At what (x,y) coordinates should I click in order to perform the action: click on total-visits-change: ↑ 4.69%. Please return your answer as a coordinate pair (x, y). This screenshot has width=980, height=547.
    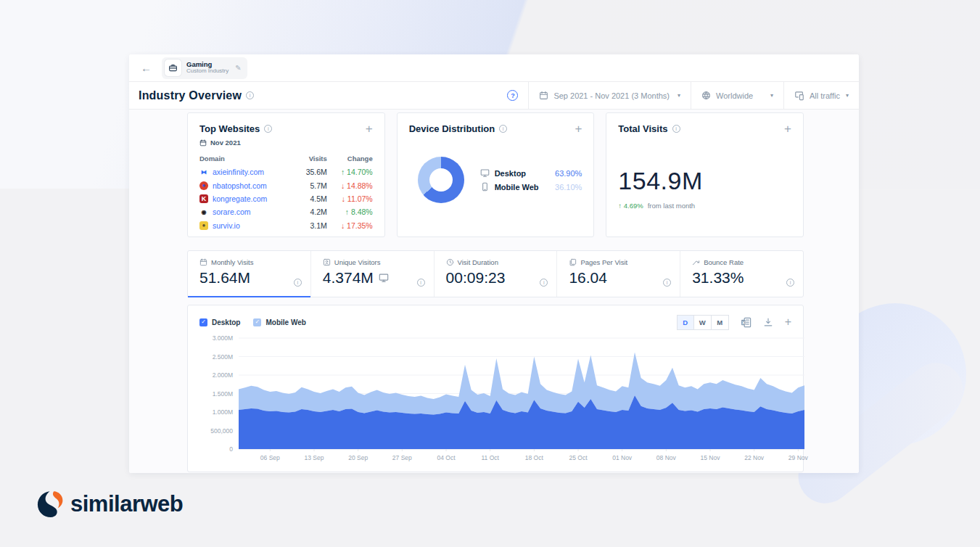
    Looking at the image, I should click on (630, 206).